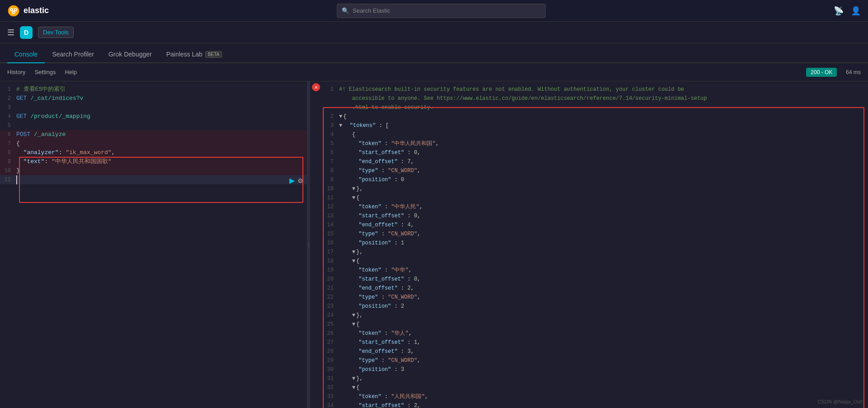  What do you see at coordinates (28, 11) in the screenshot?
I see `elastic-logo: elastic` at bounding box center [28, 11].